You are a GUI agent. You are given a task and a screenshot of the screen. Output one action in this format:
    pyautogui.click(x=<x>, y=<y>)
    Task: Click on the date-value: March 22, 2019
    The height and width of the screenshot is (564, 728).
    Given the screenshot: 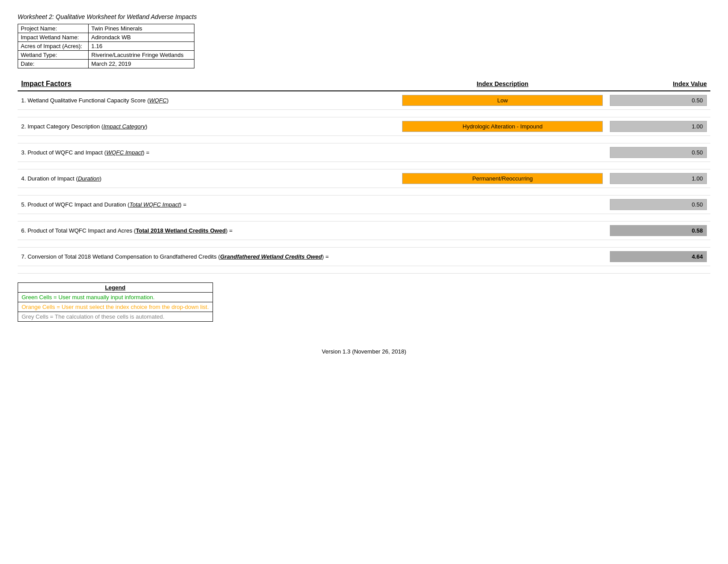 What is the action you would take?
    pyautogui.click(x=142, y=64)
    